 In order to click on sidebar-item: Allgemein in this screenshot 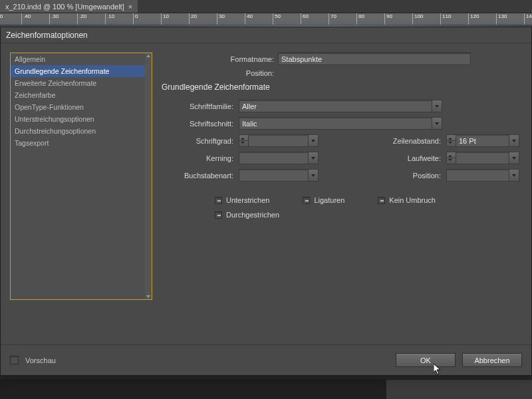, I will do `click(78, 59)`.